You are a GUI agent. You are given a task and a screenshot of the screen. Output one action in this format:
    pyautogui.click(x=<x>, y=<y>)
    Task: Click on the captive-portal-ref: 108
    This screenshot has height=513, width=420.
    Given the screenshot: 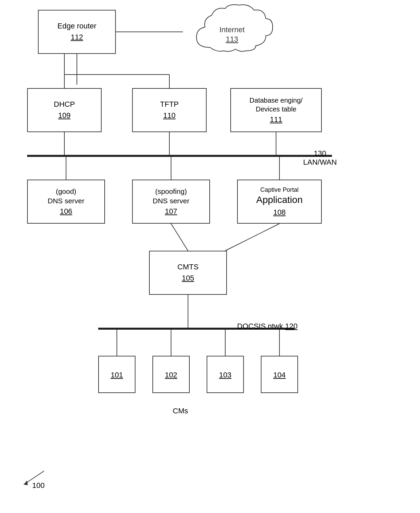 What is the action you would take?
    pyautogui.click(x=280, y=213)
    